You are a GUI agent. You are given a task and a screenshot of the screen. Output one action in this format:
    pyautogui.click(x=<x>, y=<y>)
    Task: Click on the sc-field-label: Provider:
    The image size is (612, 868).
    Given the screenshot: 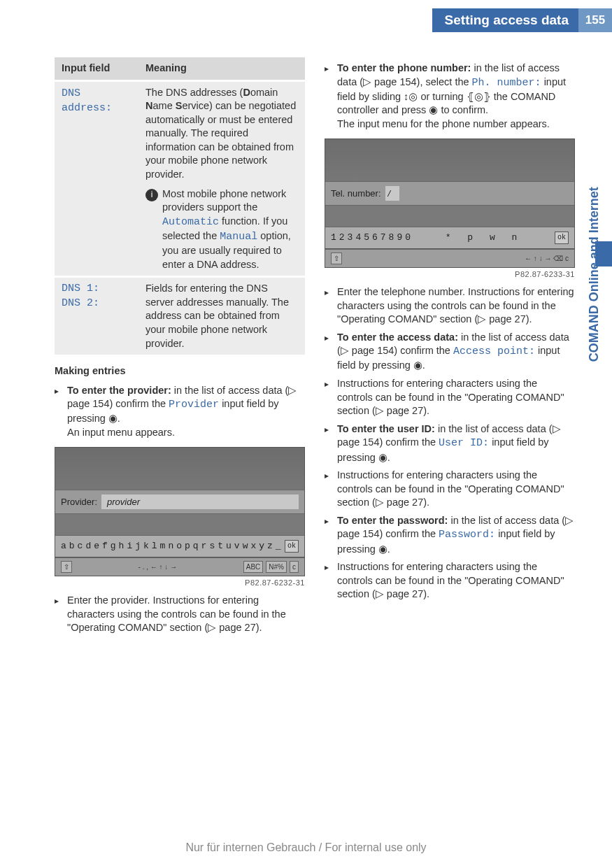 What is the action you would take?
    pyautogui.click(x=79, y=502)
    